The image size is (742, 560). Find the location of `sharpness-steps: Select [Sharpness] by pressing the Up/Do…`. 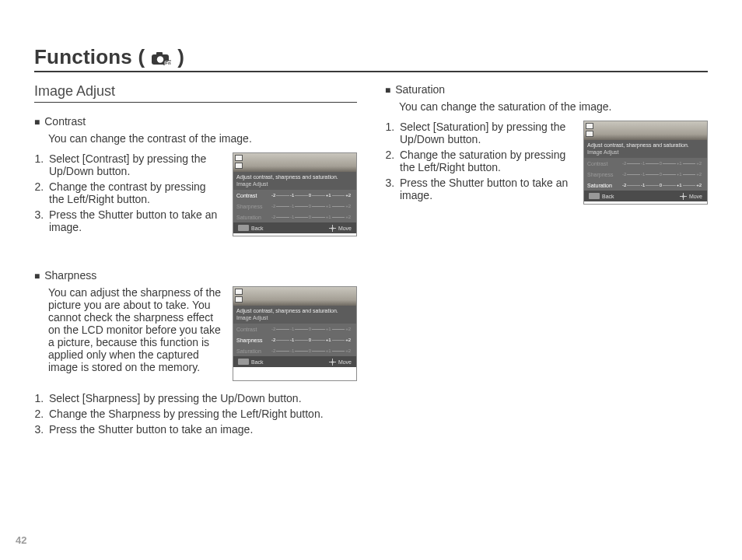

sharpness-steps: Select [Sharpness] by pressing the Up/Do… is located at coordinates (202, 414).